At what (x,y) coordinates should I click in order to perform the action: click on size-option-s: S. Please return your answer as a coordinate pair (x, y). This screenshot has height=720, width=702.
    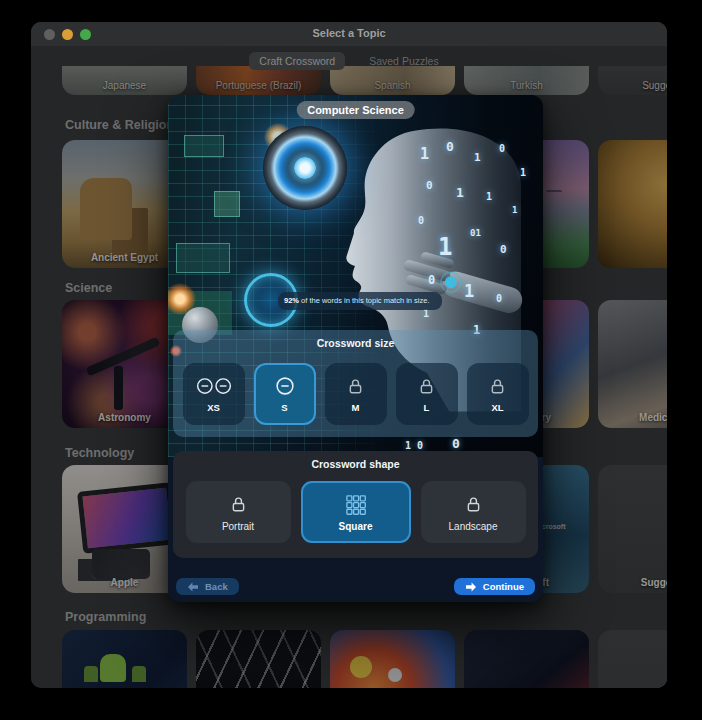
    Looking at the image, I should click on (285, 394).